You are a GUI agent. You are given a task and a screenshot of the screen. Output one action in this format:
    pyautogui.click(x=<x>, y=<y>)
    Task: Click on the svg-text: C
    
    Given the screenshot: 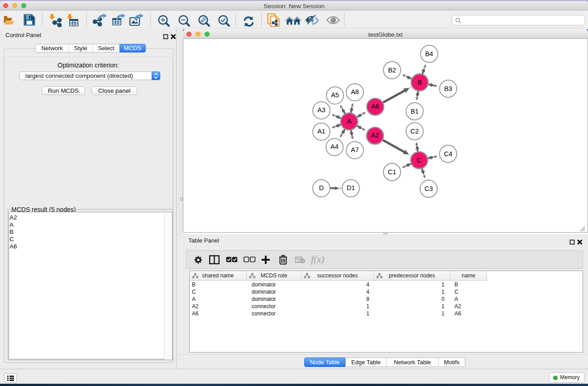 What is the action you would take?
    pyautogui.click(x=419, y=160)
    